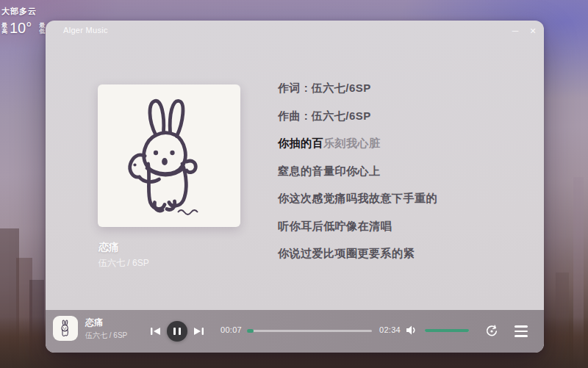 The height and width of the screenshot is (368, 588). Describe the element at coordinates (94, 323) in the screenshot. I see `playerbar-track-title: 恋痛` at that location.